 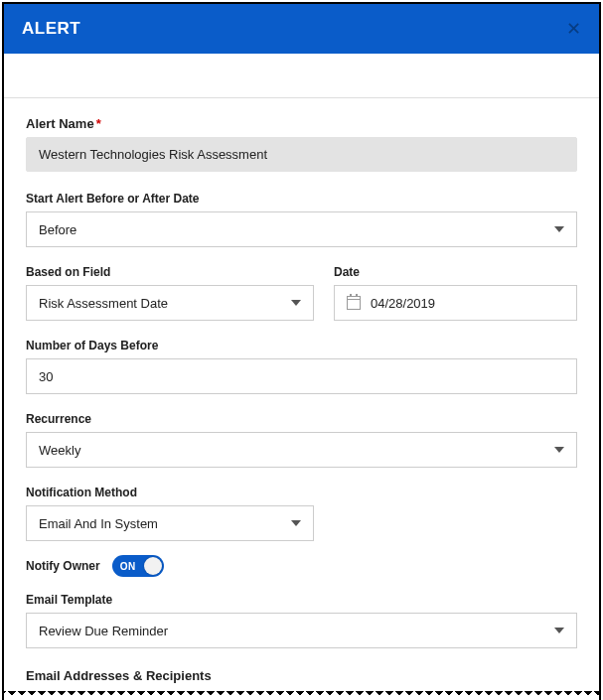 I want to click on email-template-select: Review Due Reminder, so click(x=302, y=630).